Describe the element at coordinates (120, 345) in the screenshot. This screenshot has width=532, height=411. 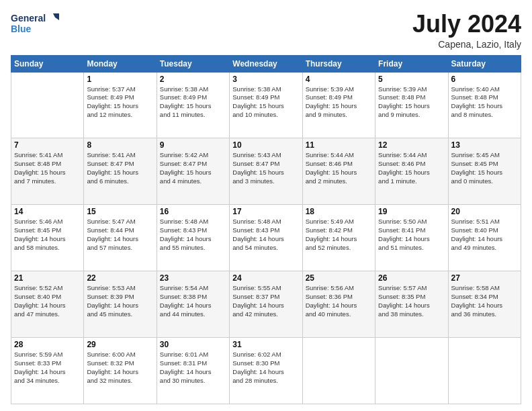
I see `day-number: 29` at that location.